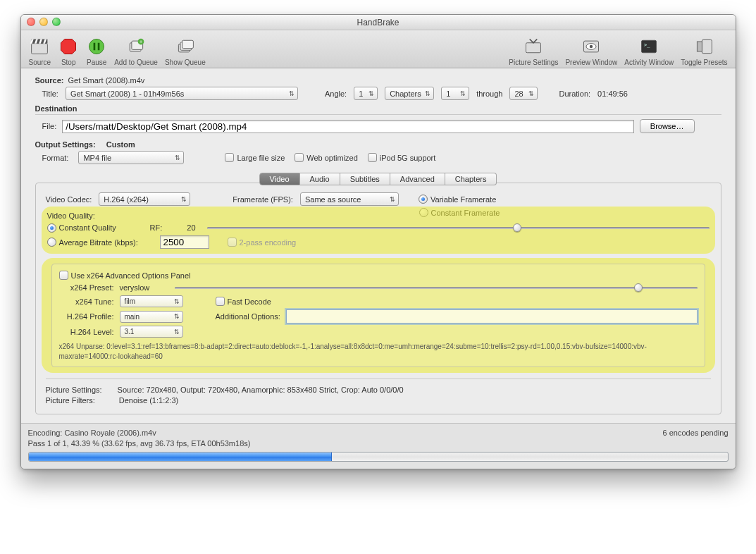  I want to click on fast-decode-checkbox: Fast Decode, so click(244, 302).